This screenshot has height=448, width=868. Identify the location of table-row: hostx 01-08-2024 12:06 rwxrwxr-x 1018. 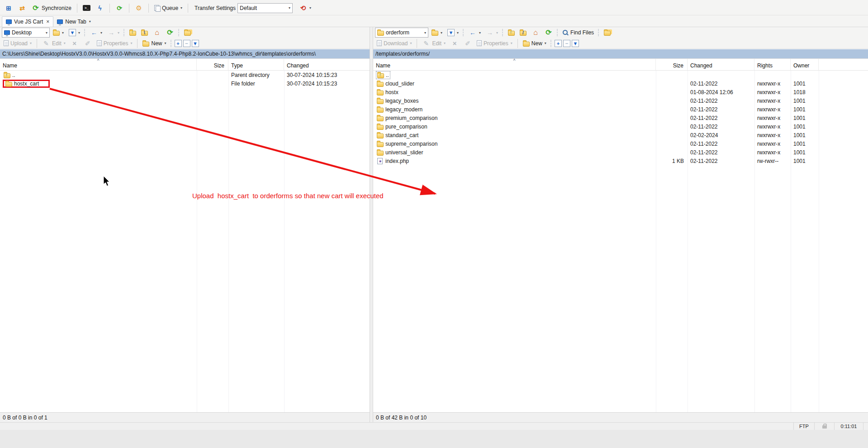
(621, 92).